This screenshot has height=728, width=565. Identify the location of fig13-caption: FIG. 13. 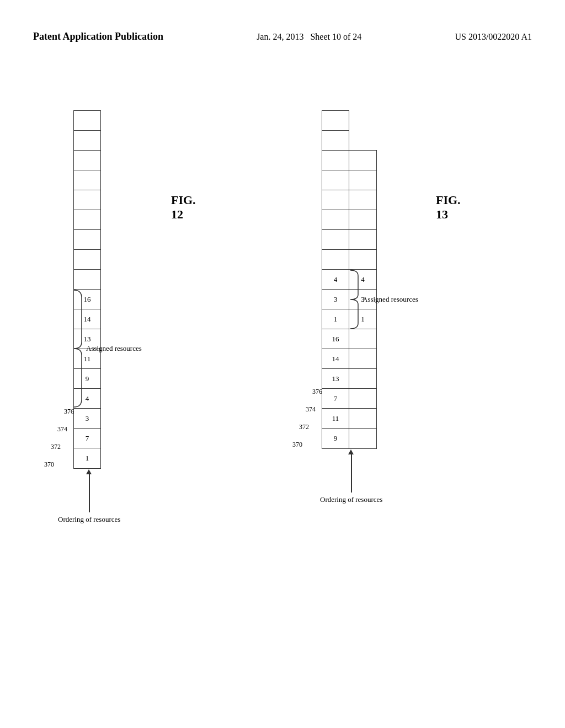
(448, 207).